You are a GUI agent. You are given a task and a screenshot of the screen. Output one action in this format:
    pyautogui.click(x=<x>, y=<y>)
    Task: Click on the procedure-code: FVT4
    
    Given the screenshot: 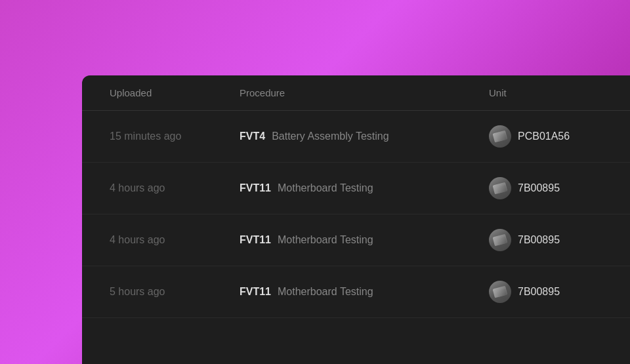 What is the action you would take?
    pyautogui.click(x=252, y=136)
    